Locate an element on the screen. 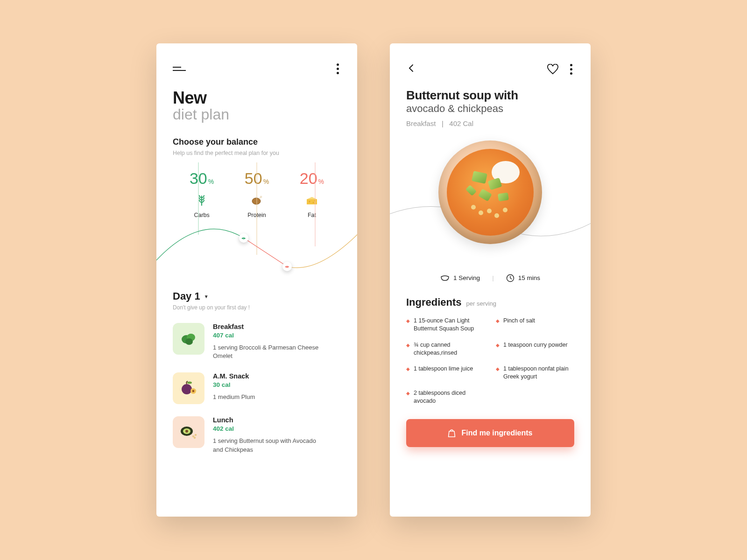 Image resolution: width=747 pixels, height=560 pixels. ingredients-list: ◆1 15-ounce Can Light Butternut Squash S… is located at coordinates (490, 361).